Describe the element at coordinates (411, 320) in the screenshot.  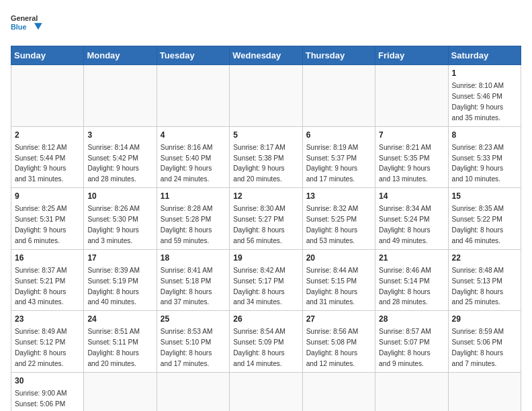
I see `day-number: 28` at that location.